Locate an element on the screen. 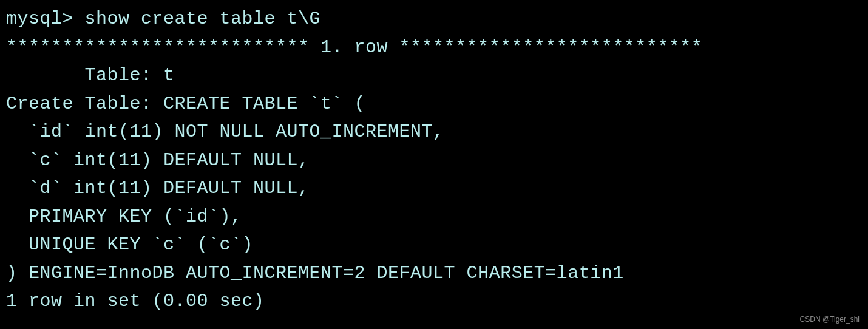  watermark-text: CSDN @Tiger_shl is located at coordinates (830, 319).